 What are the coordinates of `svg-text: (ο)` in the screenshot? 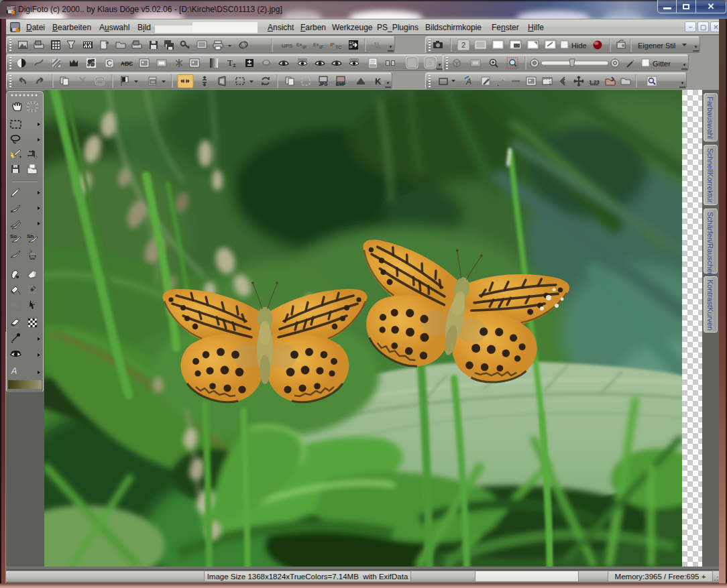 It's located at (15, 304).